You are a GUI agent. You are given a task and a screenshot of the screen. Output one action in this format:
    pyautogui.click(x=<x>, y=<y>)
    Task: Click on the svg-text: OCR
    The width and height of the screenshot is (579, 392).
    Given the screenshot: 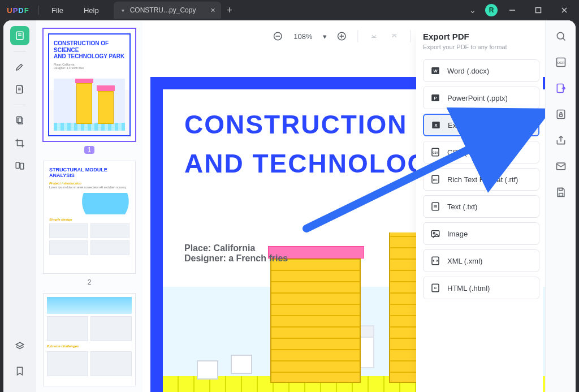 What is the action you would take?
    pyautogui.click(x=561, y=63)
    